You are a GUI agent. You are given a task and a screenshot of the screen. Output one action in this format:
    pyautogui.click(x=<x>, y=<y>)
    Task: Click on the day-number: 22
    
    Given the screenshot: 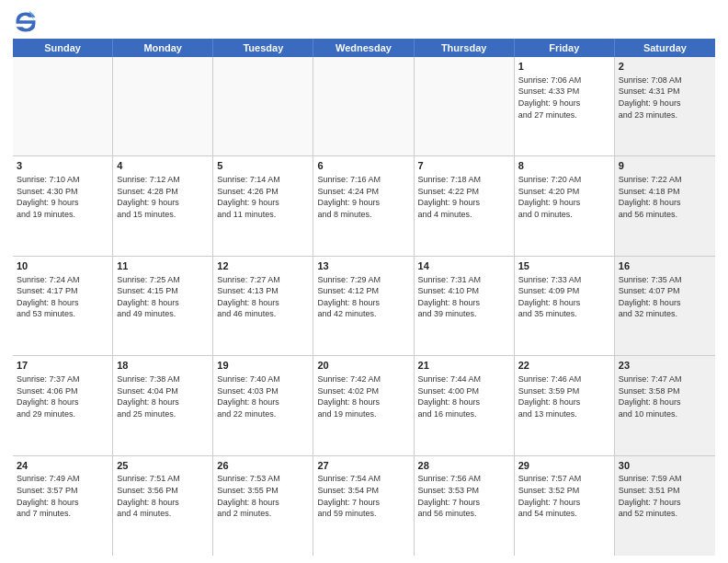 What is the action you would take?
    pyautogui.click(x=564, y=366)
    